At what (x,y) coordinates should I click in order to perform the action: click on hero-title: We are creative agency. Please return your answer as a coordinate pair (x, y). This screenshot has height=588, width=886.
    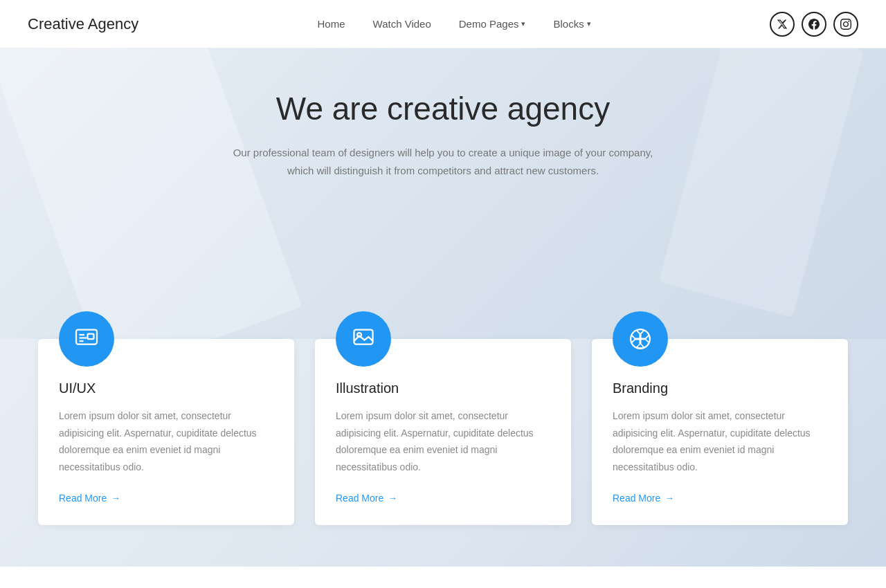
    Looking at the image, I should click on (443, 109).